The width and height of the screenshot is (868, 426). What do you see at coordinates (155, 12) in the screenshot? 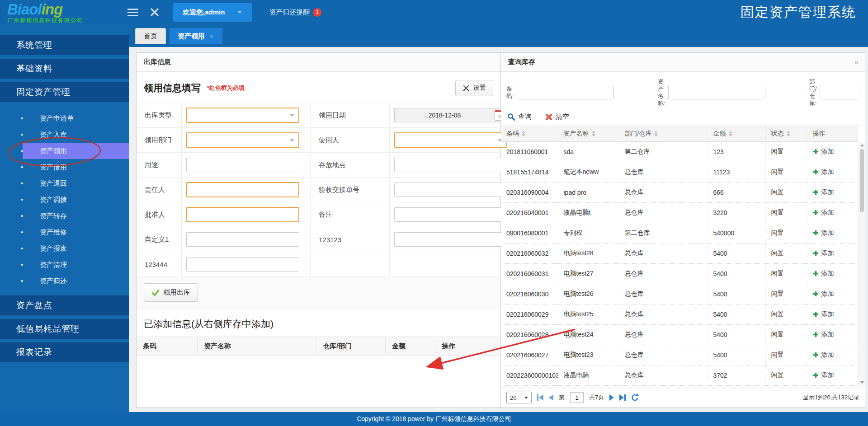
I see `close-icon` at bounding box center [155, 12].